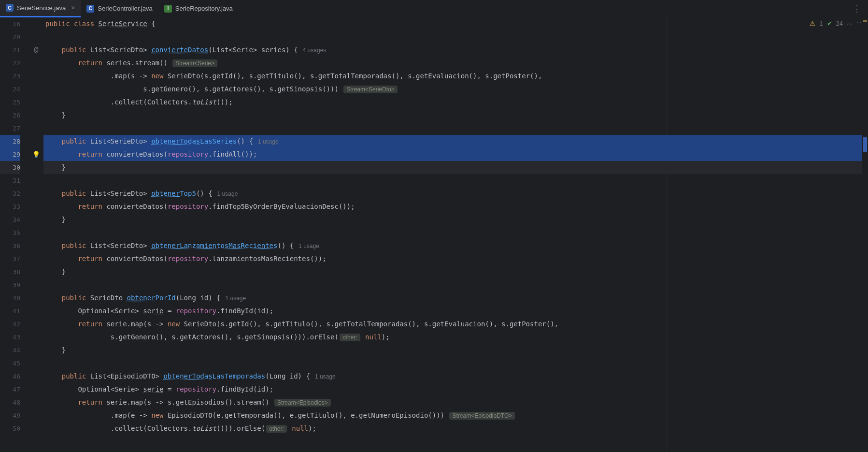  What do you see at coordinates (456, 63) in the screenshot?
I see `code-line: return series.stream() Stream<Serie>` at bounding box center [456, 63].